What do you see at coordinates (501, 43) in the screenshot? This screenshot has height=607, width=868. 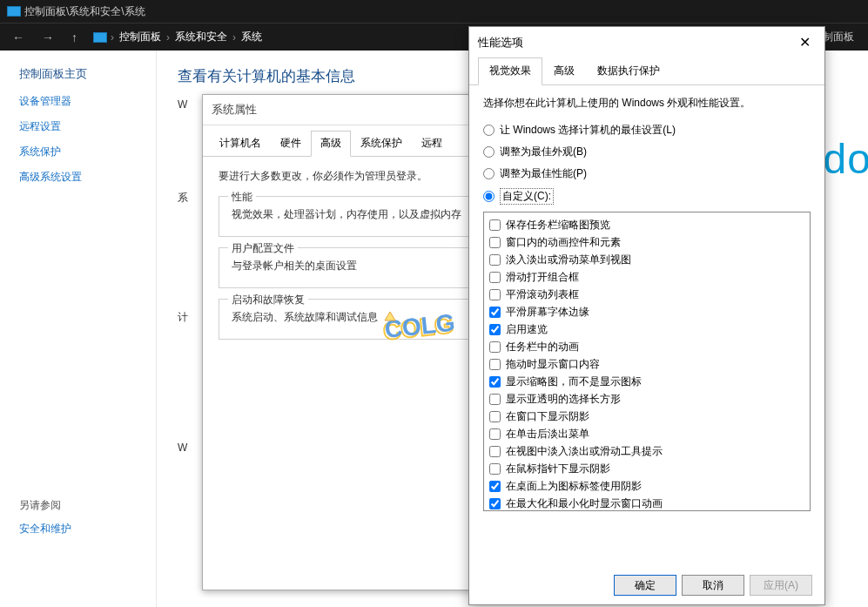 I see `dialog-title: 性能选项` at bounding box center [501, 43].